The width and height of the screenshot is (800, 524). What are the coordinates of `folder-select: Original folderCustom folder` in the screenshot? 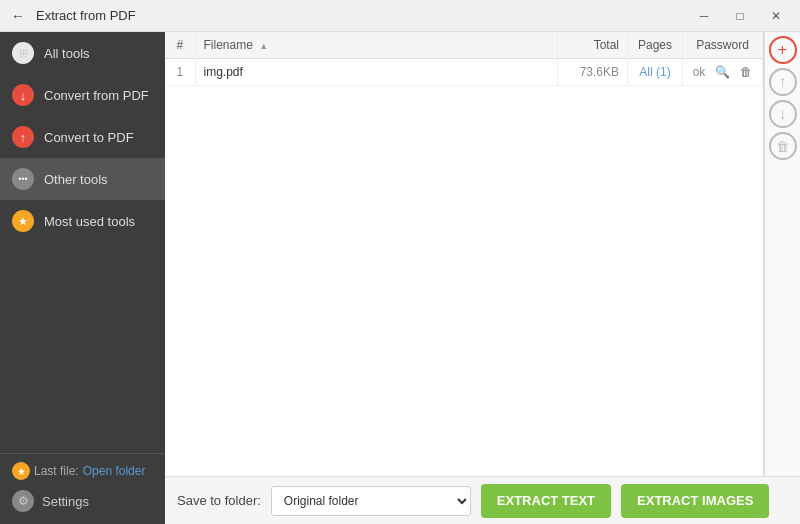 It's located at (371, 501).